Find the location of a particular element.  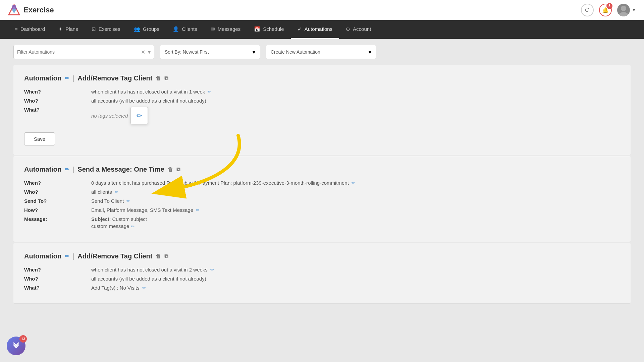

what-edit-box-1: ✏ is located at coordinates (139, 116).